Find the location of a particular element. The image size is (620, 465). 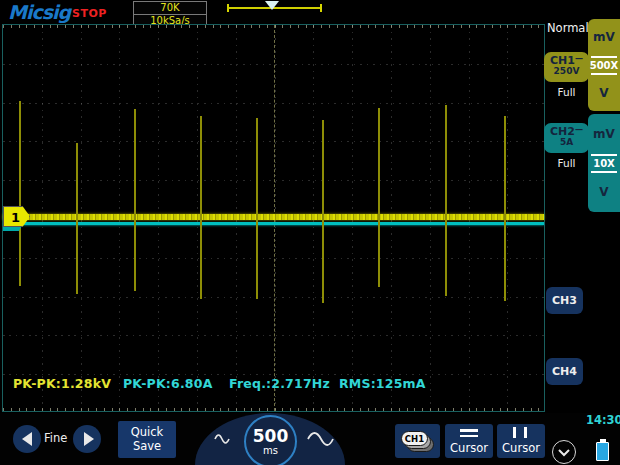

memory-depth-box: 70K is located at coordinates (170, 8).